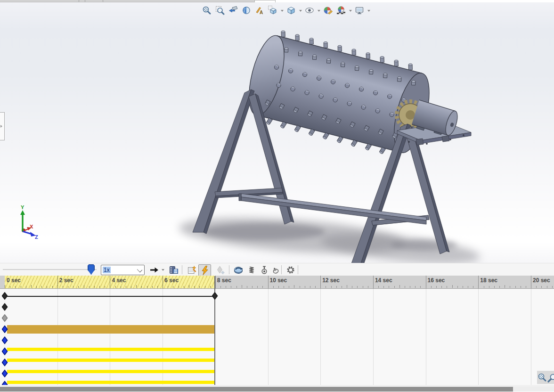 This screenshot has height=392, width=554. I want to click on playback-speed-select: 1x, so click(122, 270).